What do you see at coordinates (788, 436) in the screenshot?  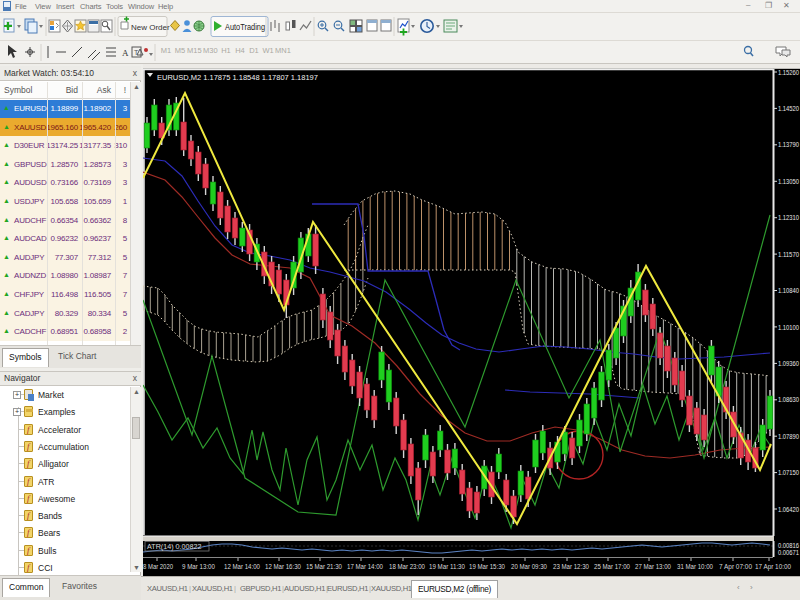 I see `svg-text: 1.07890` at bounding box center [788, 436].